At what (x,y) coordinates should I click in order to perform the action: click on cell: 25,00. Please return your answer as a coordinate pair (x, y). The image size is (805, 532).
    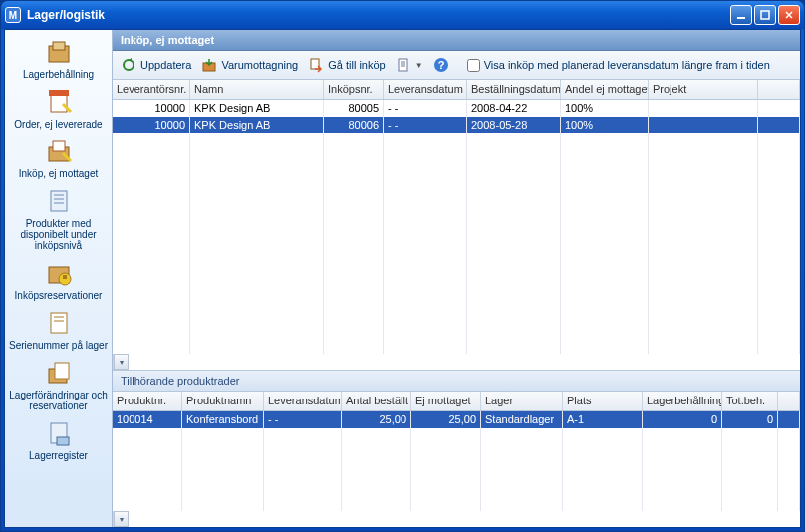
    Looking at the image, I should click on (377, 420).